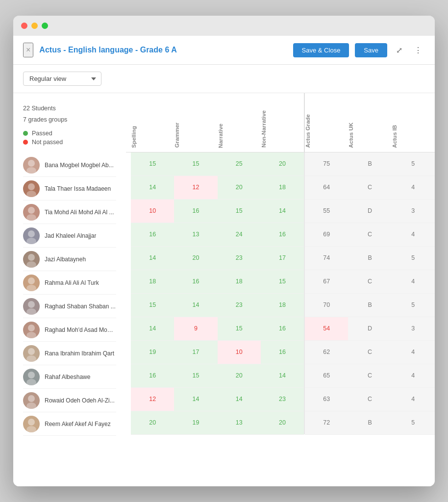 The image size is (448, 502). What do you see at coordinates (326, 258) in the screenshot?
I see `grade-cell: 74` at bounding box center [326, 258].